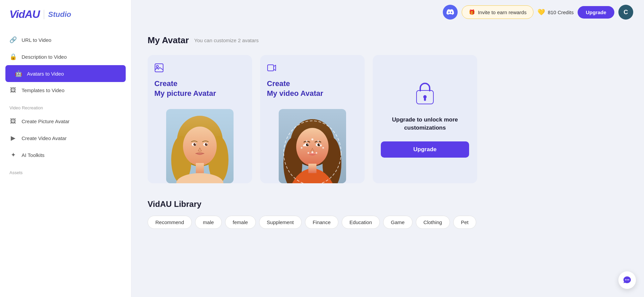  What do you see at coordinates (65, 74) in the screenshot?
I see `sidebar-item-avatars-to-video: 🤖 Avatars to Video` at bounding box center [65, 74].